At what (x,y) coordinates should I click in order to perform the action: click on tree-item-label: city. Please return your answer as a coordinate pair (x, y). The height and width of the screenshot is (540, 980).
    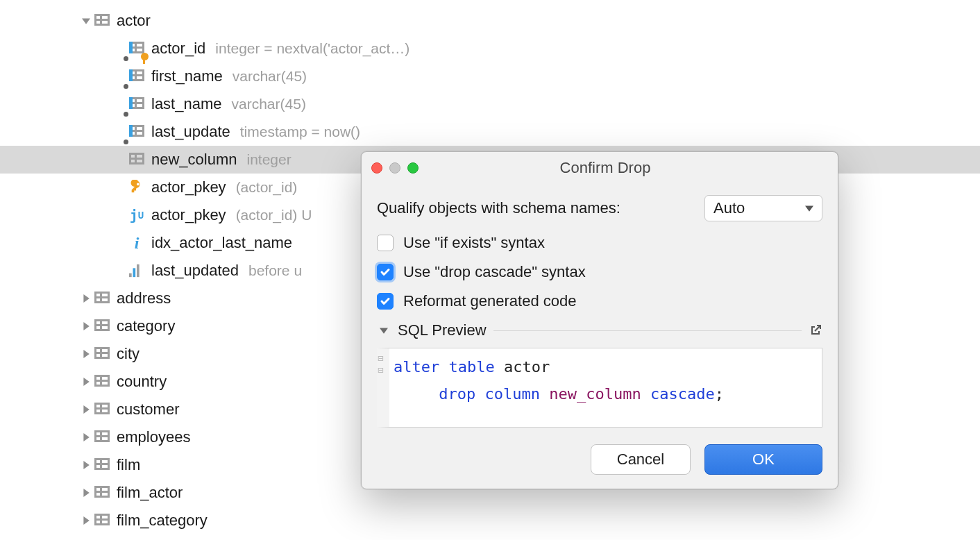
    Looking at the image, I should click on (128, 354).